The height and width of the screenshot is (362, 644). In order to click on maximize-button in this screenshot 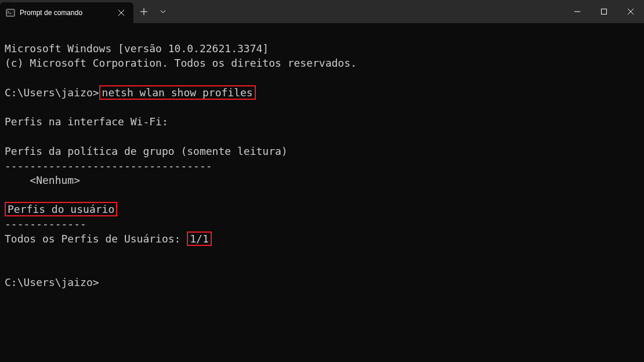, I will do `click(604, 12)`.